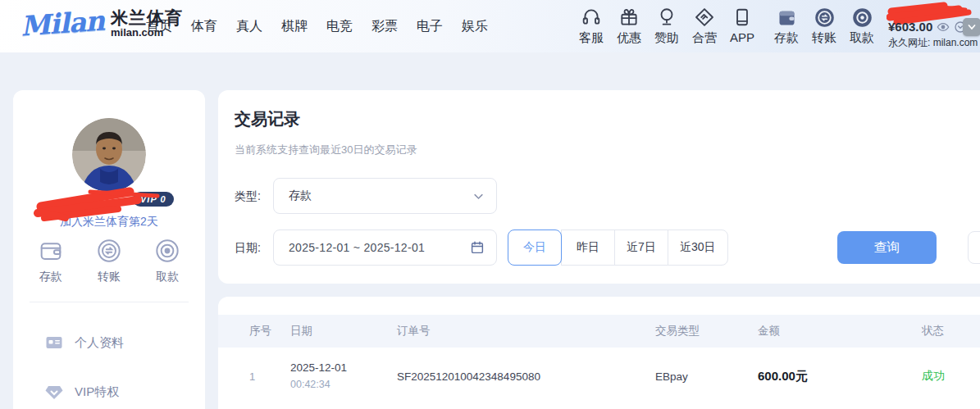 The height and width of the screenshot is (409, 980). Describe the element at coordinates (707, 331) in the screenshot. I see `col-type: 交易类型` at that location.